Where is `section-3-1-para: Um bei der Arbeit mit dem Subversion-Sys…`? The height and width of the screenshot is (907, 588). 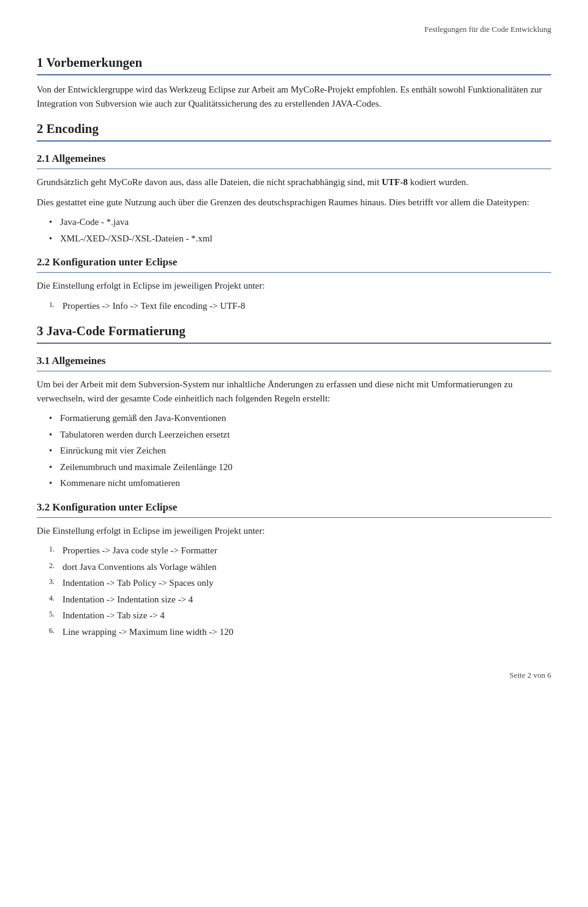
section-3-1-para: Um bei der Arbeit mit dem Subversion-Sys… is located at coordinates (294, 391).